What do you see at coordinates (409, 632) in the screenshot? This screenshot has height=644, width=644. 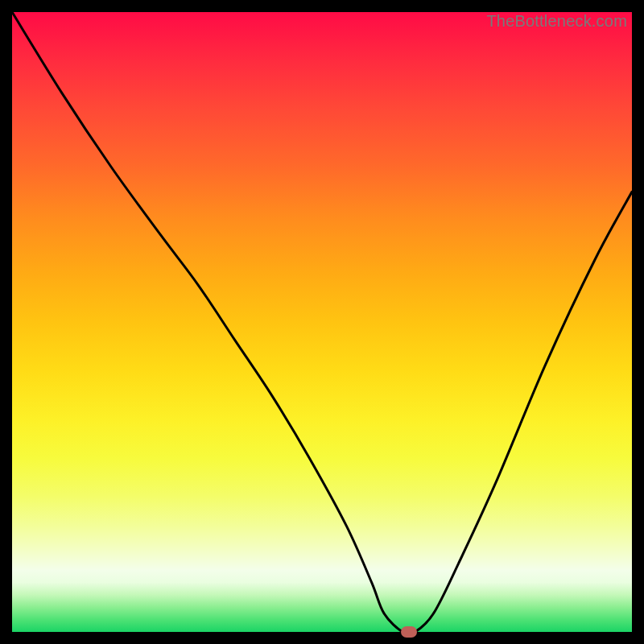 I see `optimum-marker` at bounding box center [409, 632].